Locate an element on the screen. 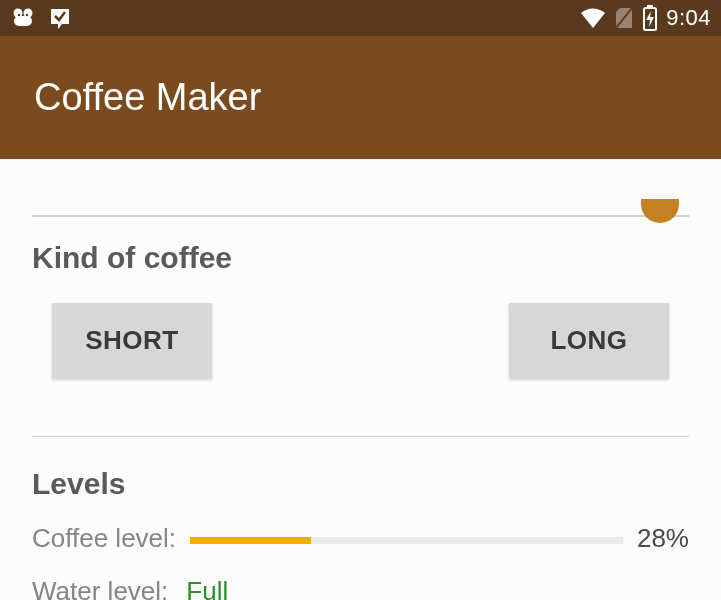 Image resolution: width=721 pixels, height=600 pixels. coffee-level-fill is located at coordinates (250, 540).